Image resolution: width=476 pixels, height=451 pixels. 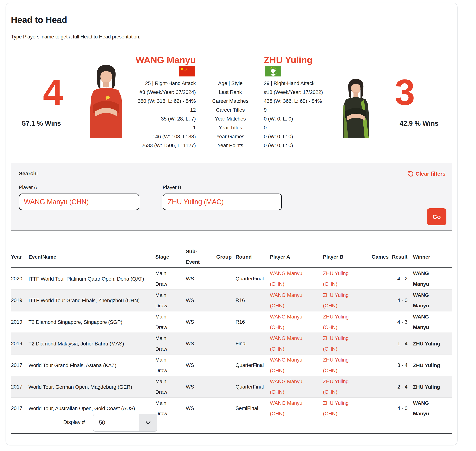 What do you see at coordinates (72, 365) in the screenshot?
I see `cell-eventname: World Tour Grand Finals, Astana (KAZ)` at bounding box center [72, 365].